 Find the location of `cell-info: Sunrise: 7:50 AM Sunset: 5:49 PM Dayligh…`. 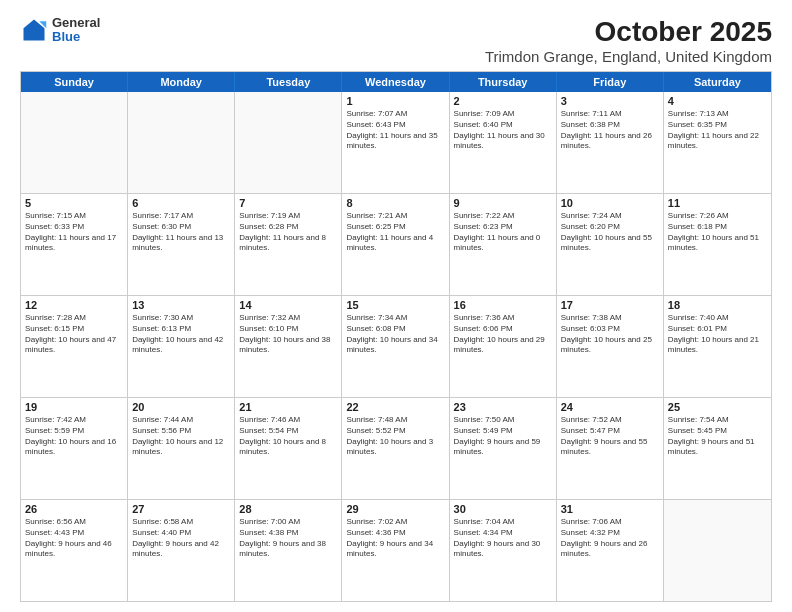

cell-info: Sunrise: 7:50 AM Sunset: 5:49 PM Dayligh… is located at coordinates (503, 436).